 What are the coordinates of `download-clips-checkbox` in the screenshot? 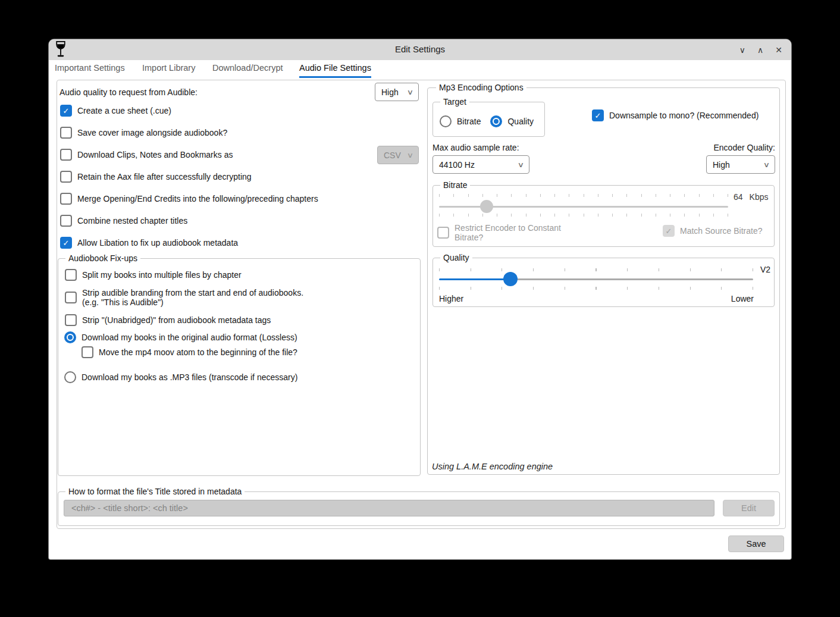 It's located at (66, 155).